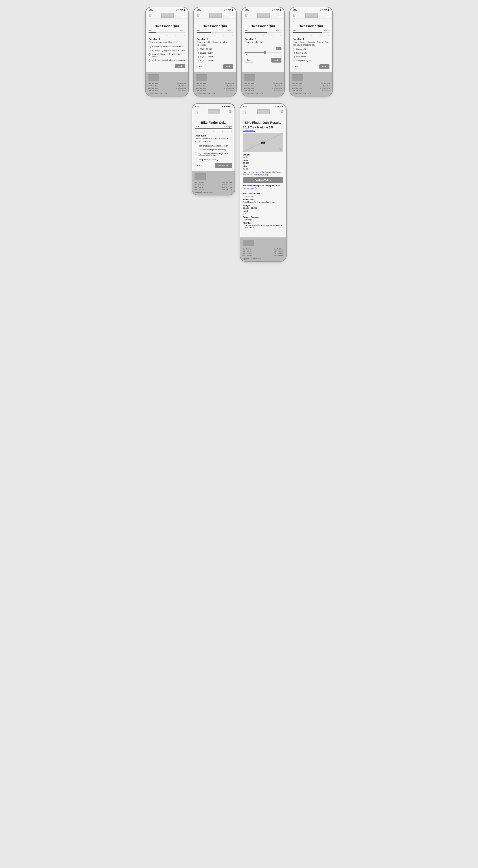 The image size is (478, 868). What do you see at coordinates (167, 61) in the screenshot?
I see `option-q1-4: Cyclocross, gravel or longer commutes` at bounding box center [167, 61].